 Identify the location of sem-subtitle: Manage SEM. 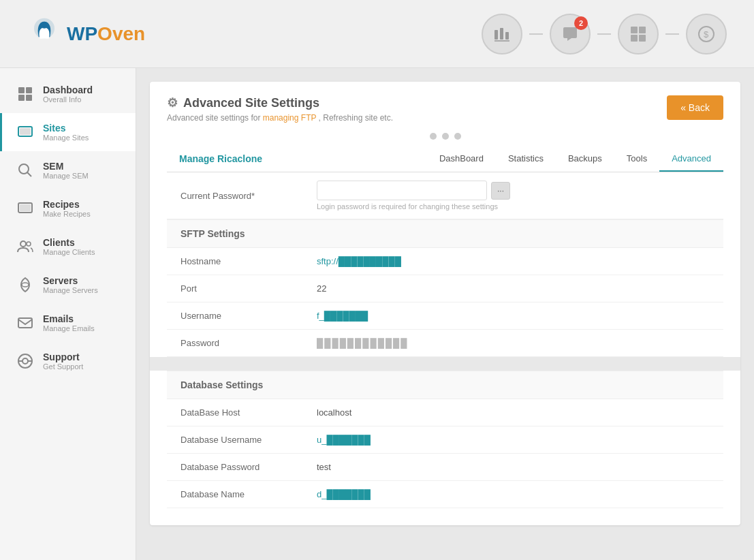
(65, 176).